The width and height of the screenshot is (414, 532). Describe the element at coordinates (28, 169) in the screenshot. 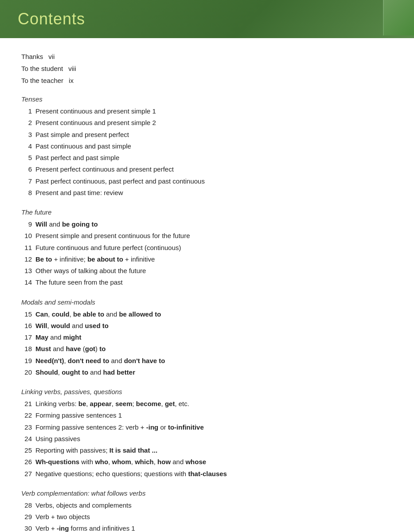

I see `toc-num: 6` at that location.